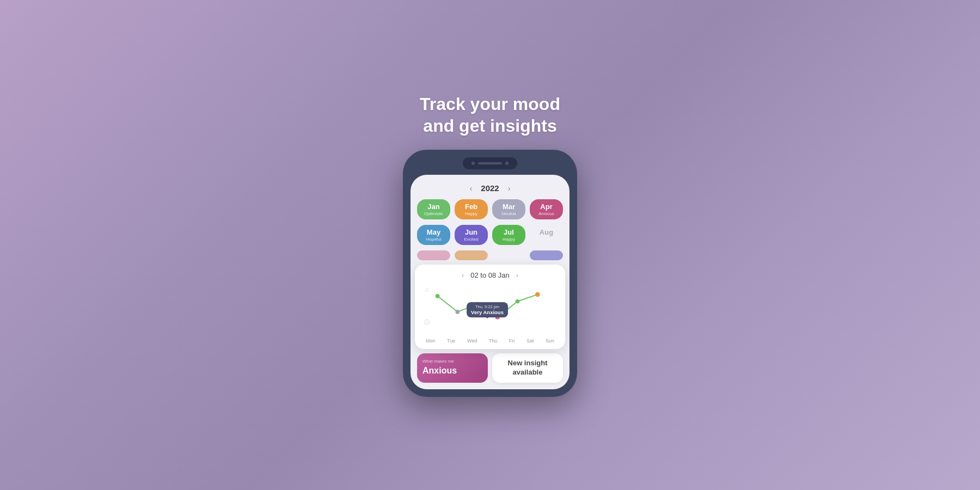 The image size is (980, 490). Describe the element at coordinates (438, 296) in the screenshot. I see `dot-mon` at that location.